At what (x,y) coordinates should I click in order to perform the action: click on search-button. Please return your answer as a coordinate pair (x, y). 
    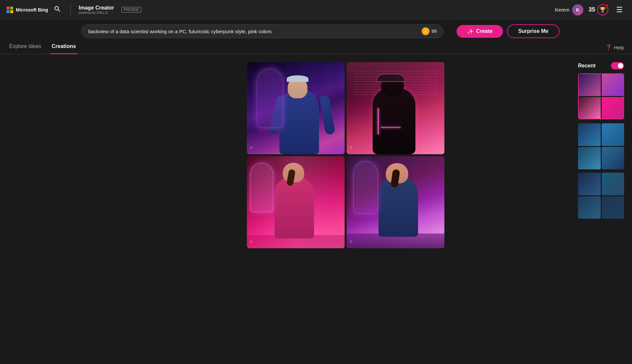
    Looking at the image, I should click on (57, 10).